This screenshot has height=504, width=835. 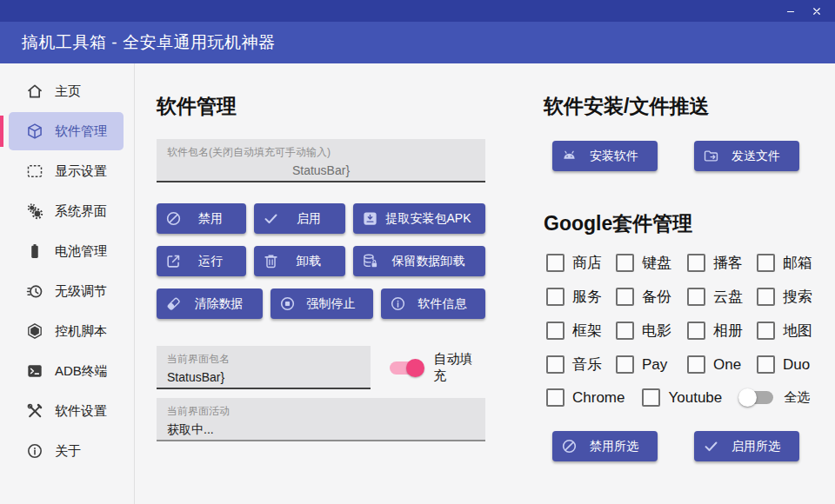 What do you see at coordinates (81, 172) in the screenshot?
I see `sidebar-item-label: 显示设置` at bounding box center [81, 172].